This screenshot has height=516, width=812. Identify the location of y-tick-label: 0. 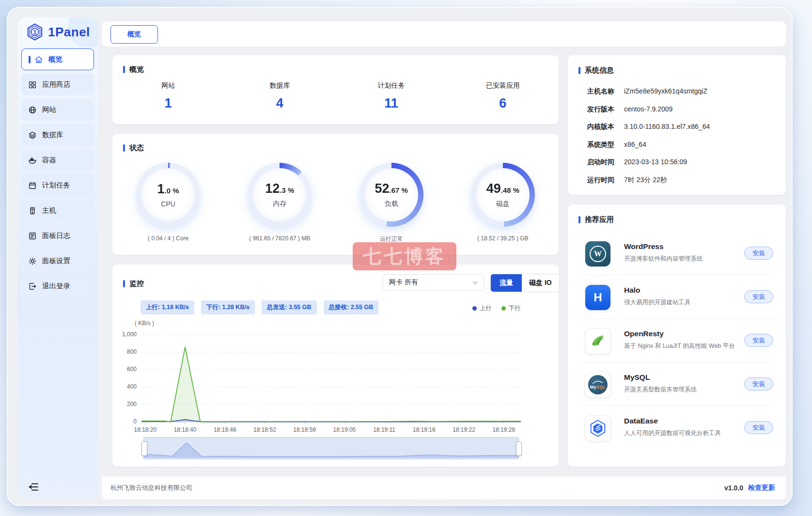
(122, 422).